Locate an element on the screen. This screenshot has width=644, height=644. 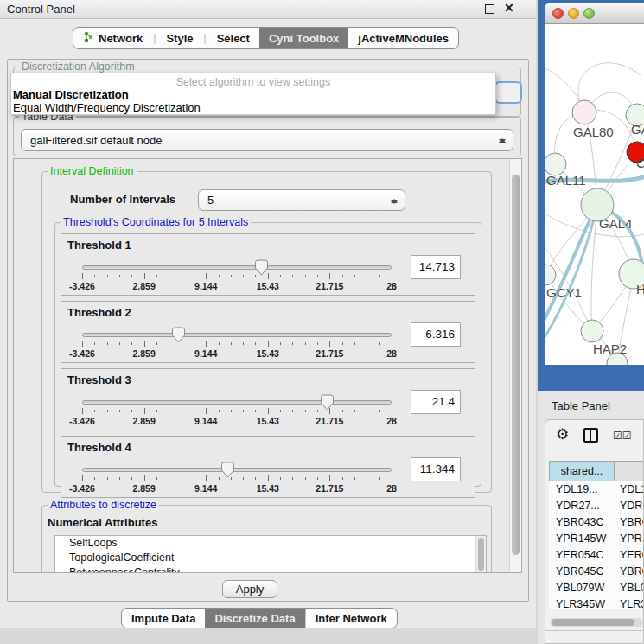
numerical-attributes-label: Numerical Attributes is located at coordinates (102, 522).